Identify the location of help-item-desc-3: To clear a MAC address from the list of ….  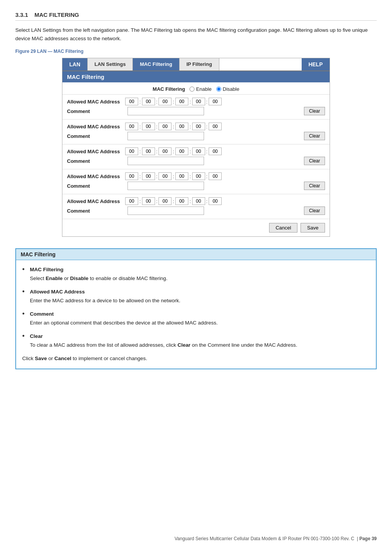
(164, 346).